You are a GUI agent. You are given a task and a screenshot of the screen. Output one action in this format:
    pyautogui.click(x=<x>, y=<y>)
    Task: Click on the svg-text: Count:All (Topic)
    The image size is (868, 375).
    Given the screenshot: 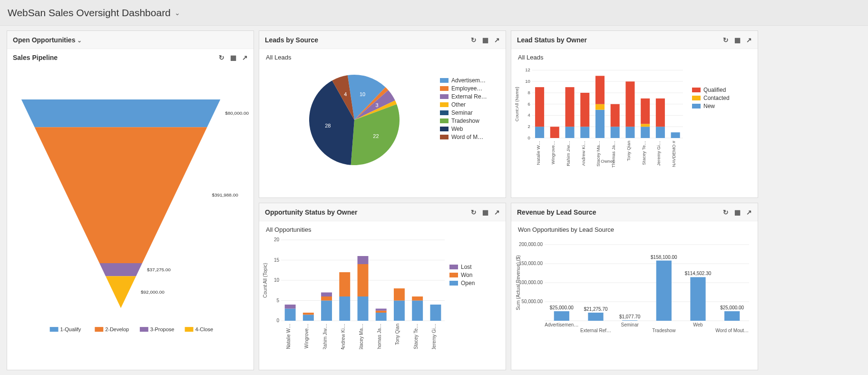 What is the action you would take?
    pyautogui.click(x=265, y=280)
    